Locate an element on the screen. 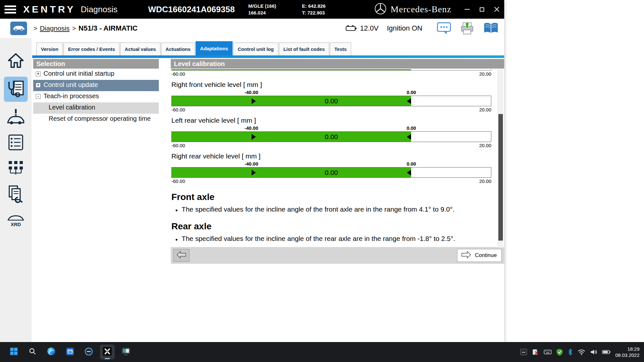  vehicle-button is located at coordinates (19, 28).